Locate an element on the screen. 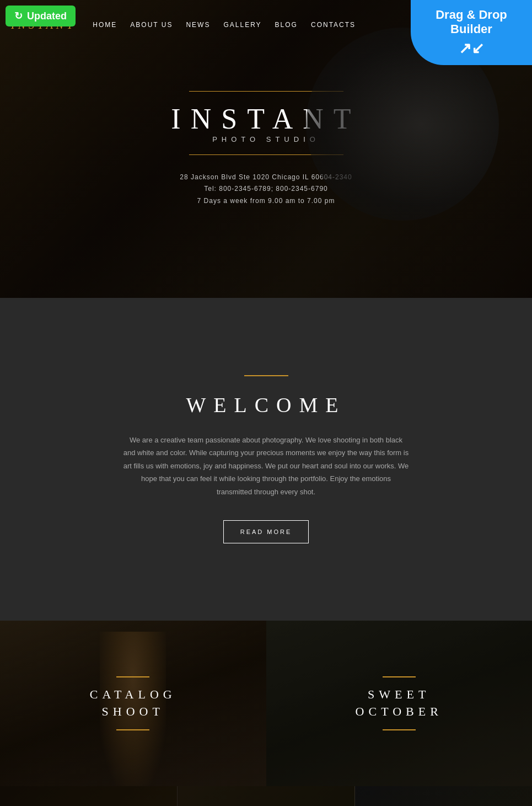 The height and width of the screenshot is (806, 532). gallery-catalog-line-top is located at coordinates (133, 677).